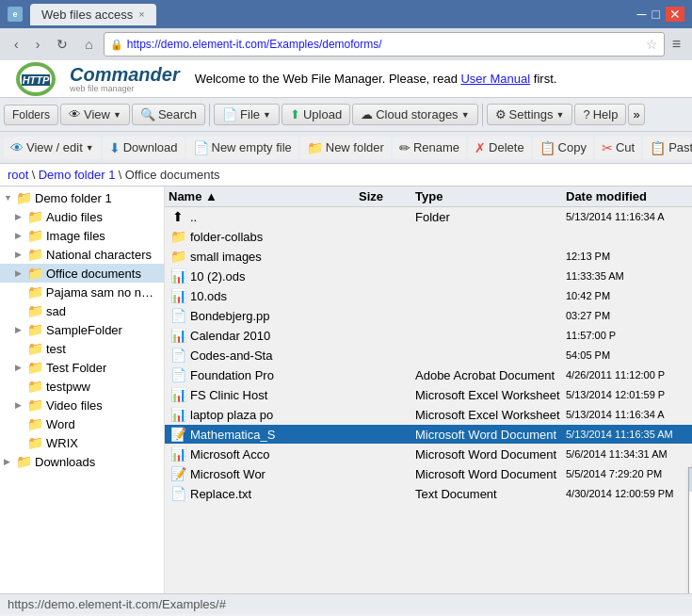 This screenshot has height=616, width=692. I want to click on status-bar: https://demo.element-it.com/Examples/#, so click(346, 604).